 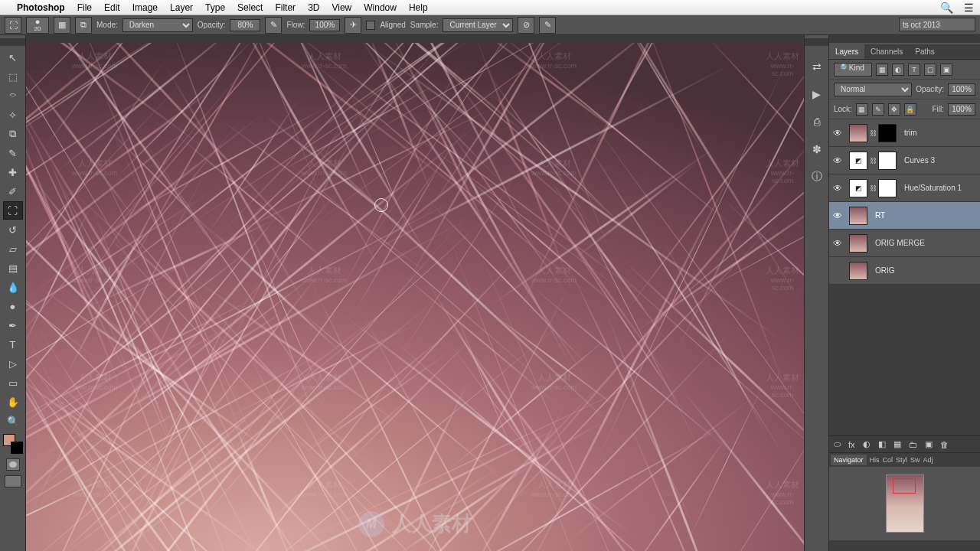 What do you see at coordinates (925, 271) in the screenshot?
I see `layer-name: ORIG` at bounding box center [925, 271].